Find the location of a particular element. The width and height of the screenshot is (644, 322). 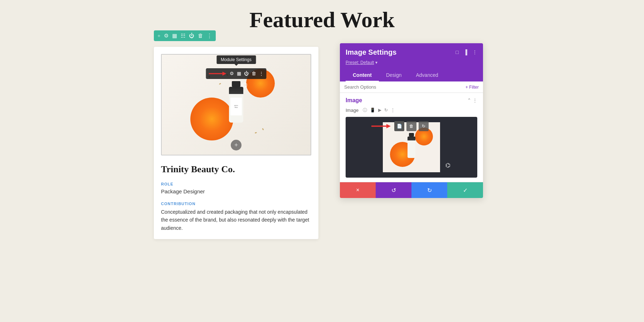

role-label: ROLE is located at coordinates (236, 184).